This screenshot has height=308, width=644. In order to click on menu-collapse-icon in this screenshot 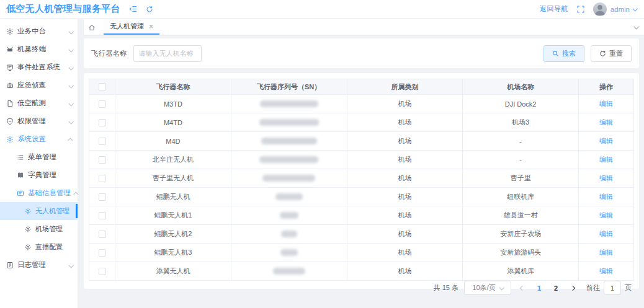, I will do `click(133, 9)`.